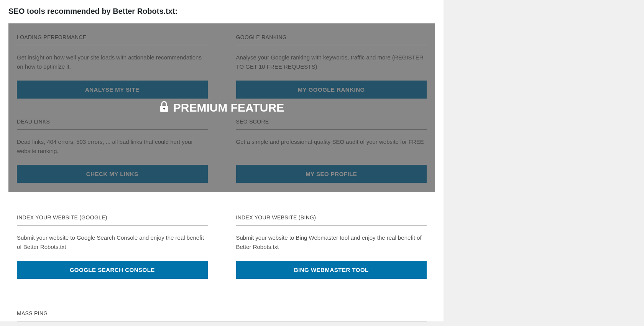 The image size is (644, 326). What do you see at coordinates (228, 108) in the screenshot?
I see `premium-overlay-text: PREMIUM FEATURE` at bounding box center [228, 108].